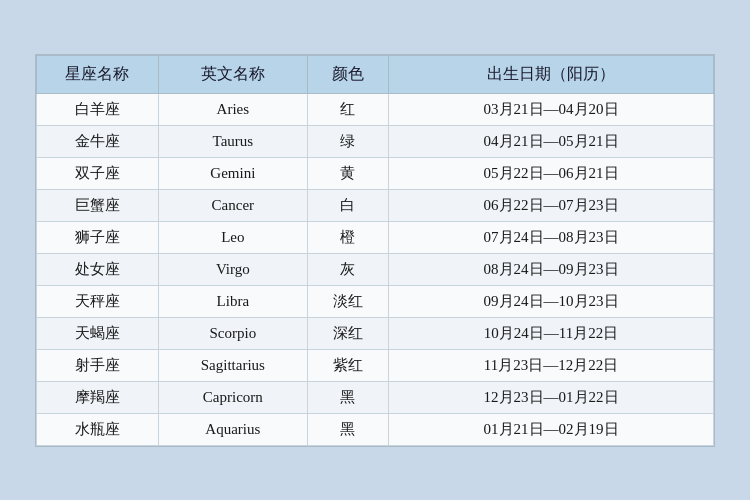  Describe the element at coordinates (348, 173) in the screenshot. I see `cell-color: 黄` at that location.